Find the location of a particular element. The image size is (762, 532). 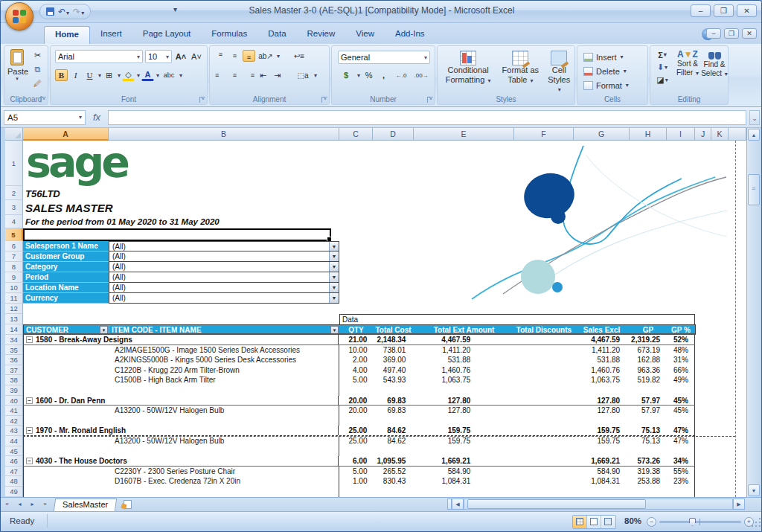

column-header-d: D is located at coordinates (393, 134).